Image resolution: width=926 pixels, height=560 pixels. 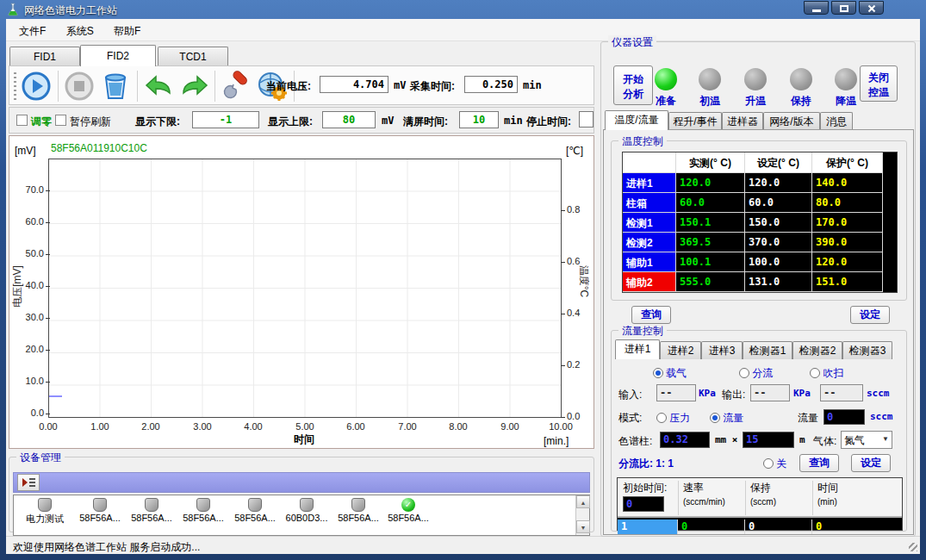 What do you see at coordinates (226, 120) in the screenshot?
I see `display-lower-input: -1` at bounding box center [226, 120].